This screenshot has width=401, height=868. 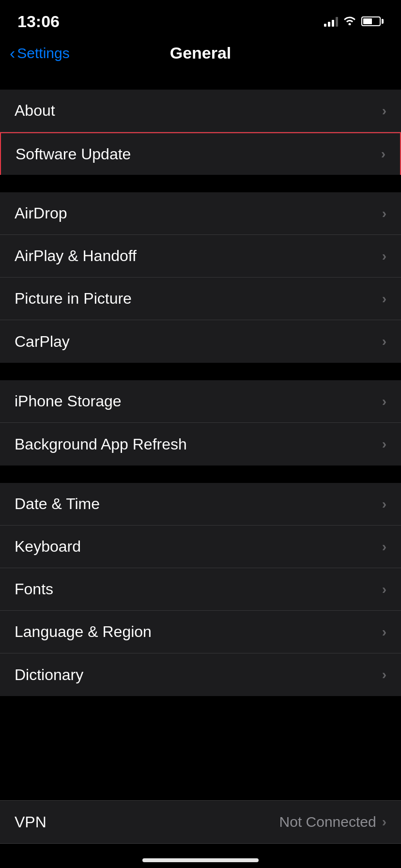 I want to click on status-time: 13:06, so click(x=39, y=21).